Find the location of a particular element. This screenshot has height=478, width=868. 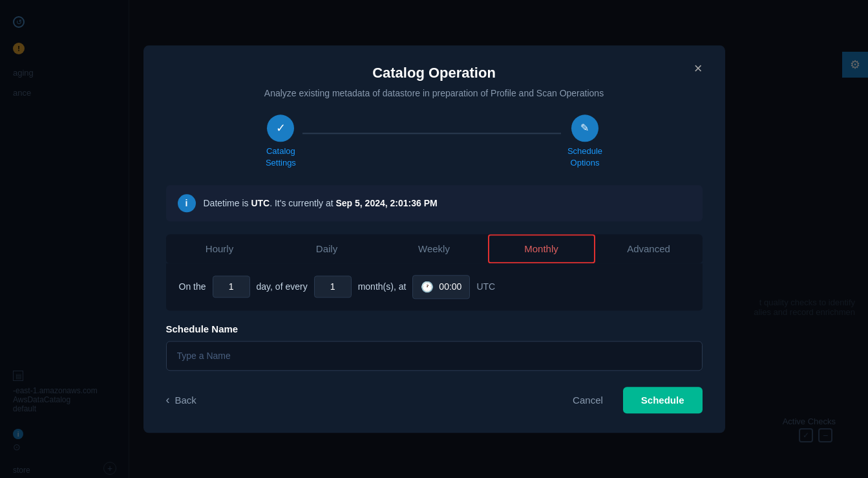

back-label: Back is located at coordinates (186, 400).